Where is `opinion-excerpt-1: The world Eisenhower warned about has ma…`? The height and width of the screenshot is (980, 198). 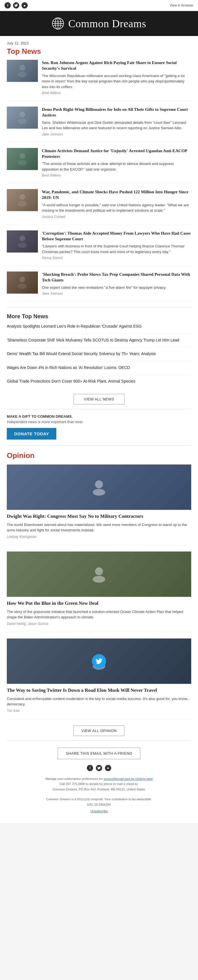
opinion-excerpt-1: The world Eisenhower warned about has ma… is located at coordinates (99, 527).